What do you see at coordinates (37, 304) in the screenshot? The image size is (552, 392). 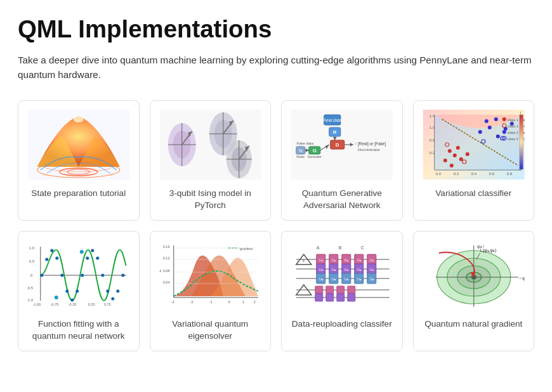 I see `svg-text: -1.00` at bounding box center [37, 304].